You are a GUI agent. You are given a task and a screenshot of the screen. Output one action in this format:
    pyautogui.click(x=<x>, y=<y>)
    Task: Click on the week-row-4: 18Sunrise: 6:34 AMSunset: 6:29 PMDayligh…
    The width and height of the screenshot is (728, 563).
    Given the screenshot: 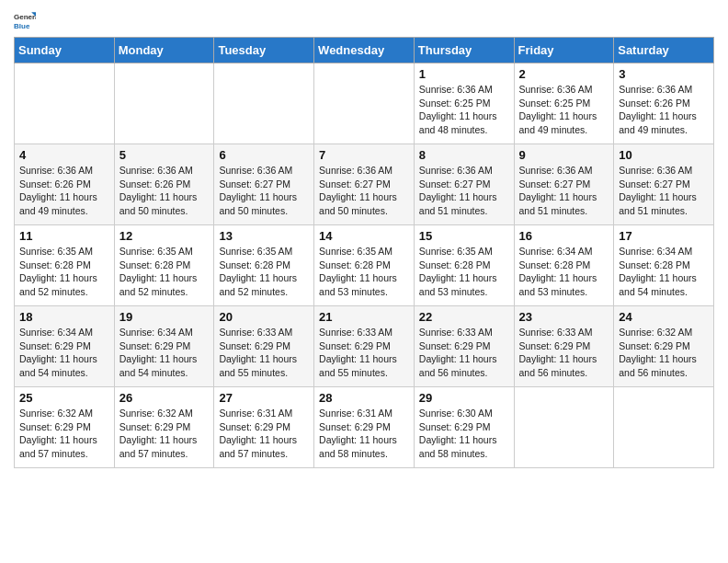 What is the action you would take?
    pyautogui.click(x=364, y=347)
    